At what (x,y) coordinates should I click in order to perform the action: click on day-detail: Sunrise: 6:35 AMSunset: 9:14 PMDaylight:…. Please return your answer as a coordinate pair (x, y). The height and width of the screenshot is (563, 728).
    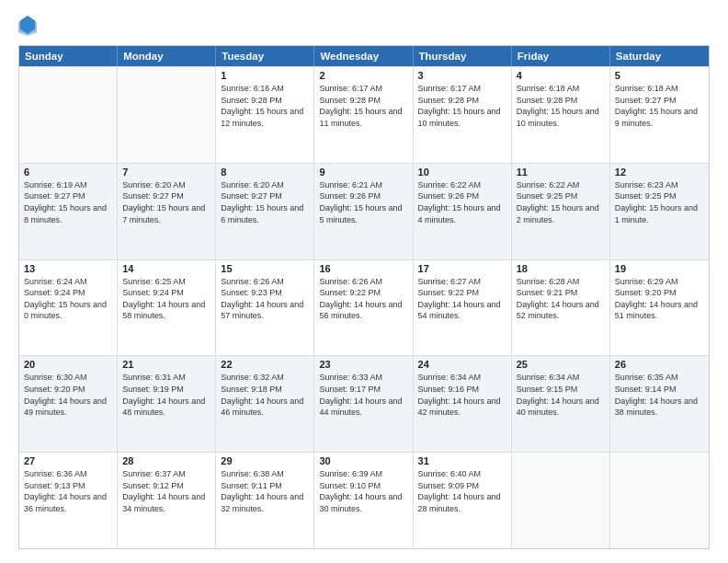
    Looking at the image, I should click on (660, 395).